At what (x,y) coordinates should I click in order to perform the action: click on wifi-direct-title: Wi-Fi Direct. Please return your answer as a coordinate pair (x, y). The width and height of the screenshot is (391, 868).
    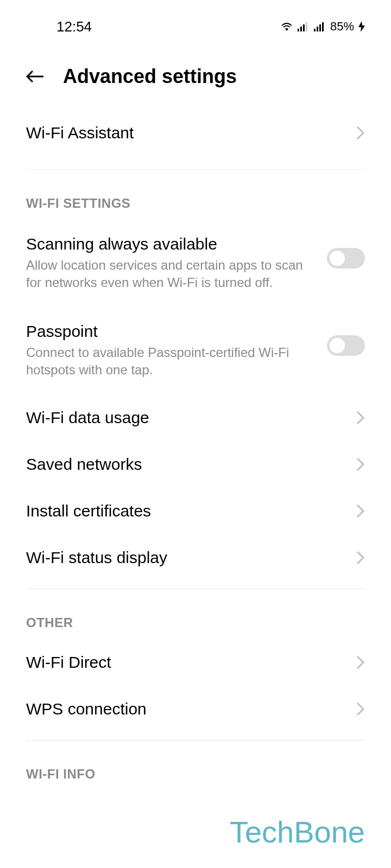
    Looking at the image, I should click on (186, 662).